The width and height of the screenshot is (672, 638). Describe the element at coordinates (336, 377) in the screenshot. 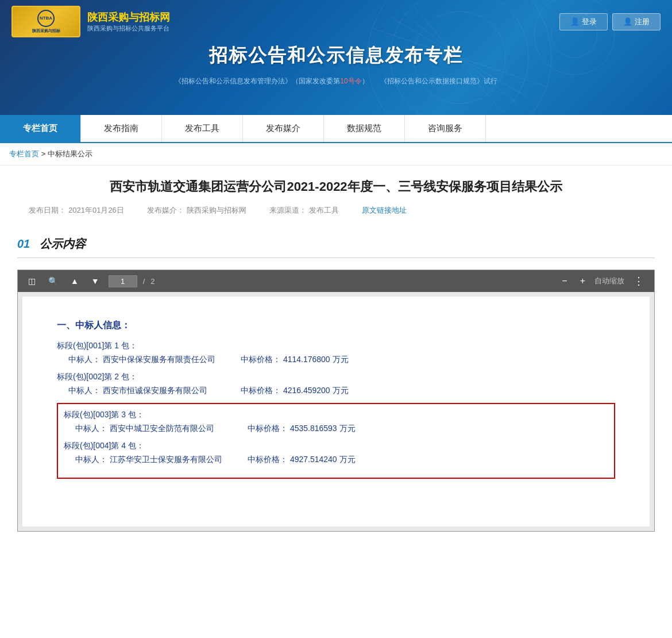

I see `pdf-lot-2-title: 标段(包)[002]第 2 包：` at that location.